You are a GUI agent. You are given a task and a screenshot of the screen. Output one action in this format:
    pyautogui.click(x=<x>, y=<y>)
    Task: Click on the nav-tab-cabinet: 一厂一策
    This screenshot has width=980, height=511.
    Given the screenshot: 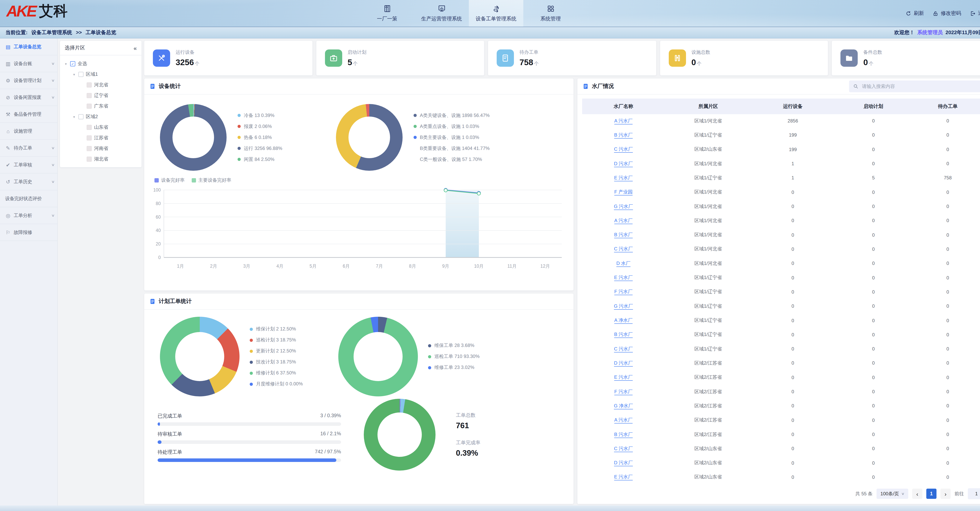 What is the action you would take?
    pyautogui.click(x=387, y=13)
    